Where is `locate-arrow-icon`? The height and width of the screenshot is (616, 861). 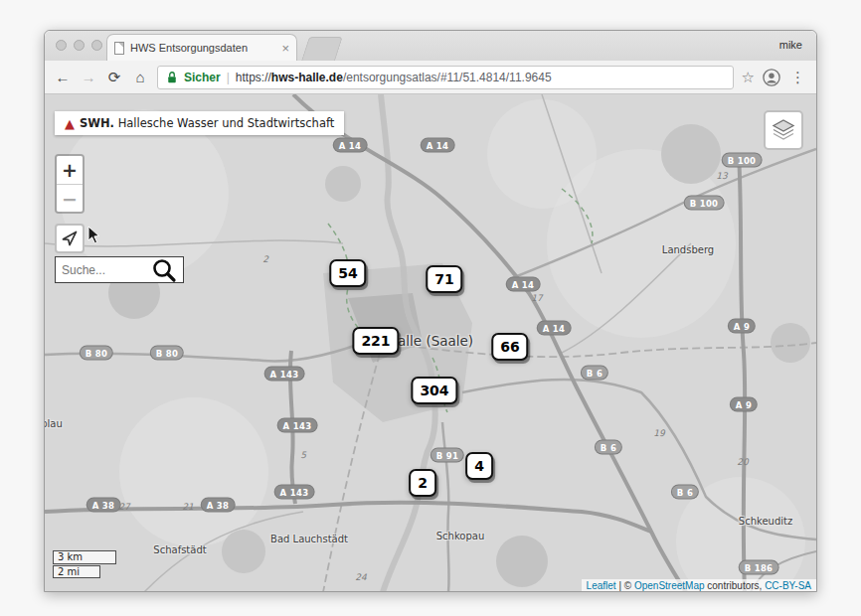 locate-arrow-icon is located at coordinates (70, 238).